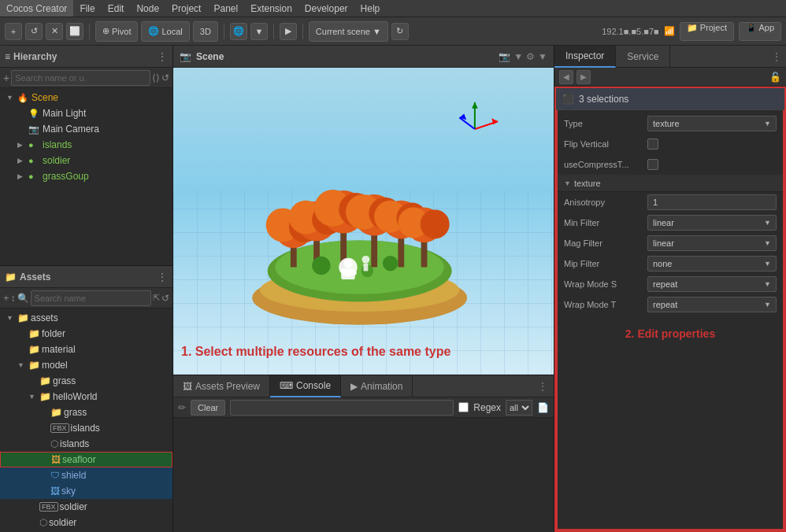 The image size is (786, 532). Describe the element at coordinates (643, 57) in the screenshot. I see `tab-service: Service` at that location.